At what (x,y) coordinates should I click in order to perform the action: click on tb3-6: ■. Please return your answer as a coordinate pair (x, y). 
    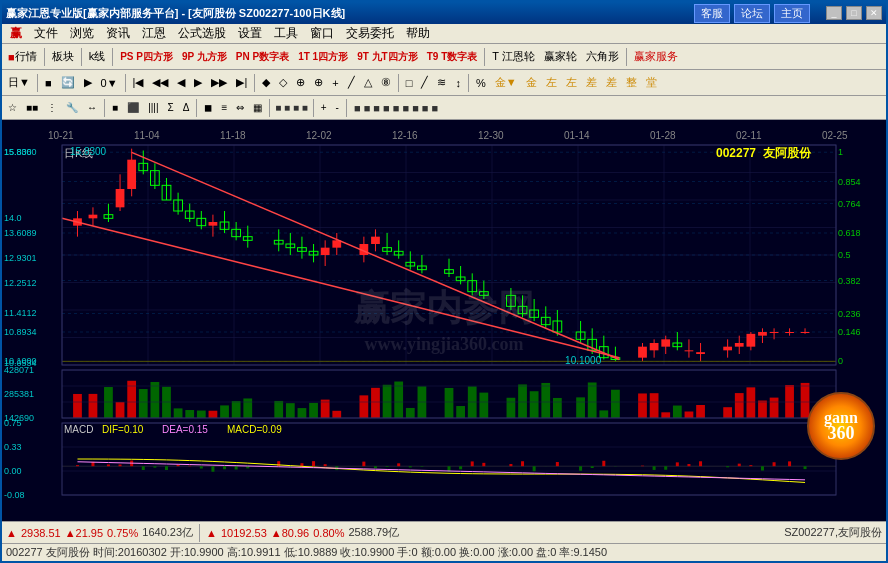
    Looking at the image, I should click on (115, 108).